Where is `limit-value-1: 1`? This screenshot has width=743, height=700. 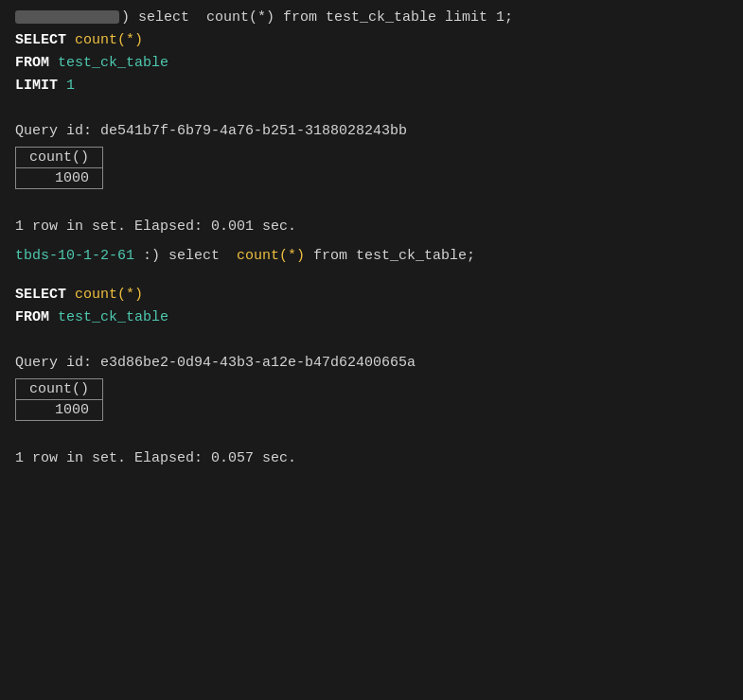 limit-value-1: 1 is located at coordinates (66, 85).